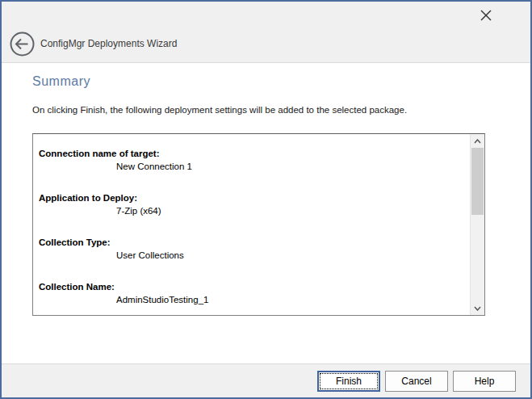 This screenshot has height=399, width=532. Describe the element at coordinates (255, 287) in the screenshot. I see `summary-item-label: Collection Name:` at that location.